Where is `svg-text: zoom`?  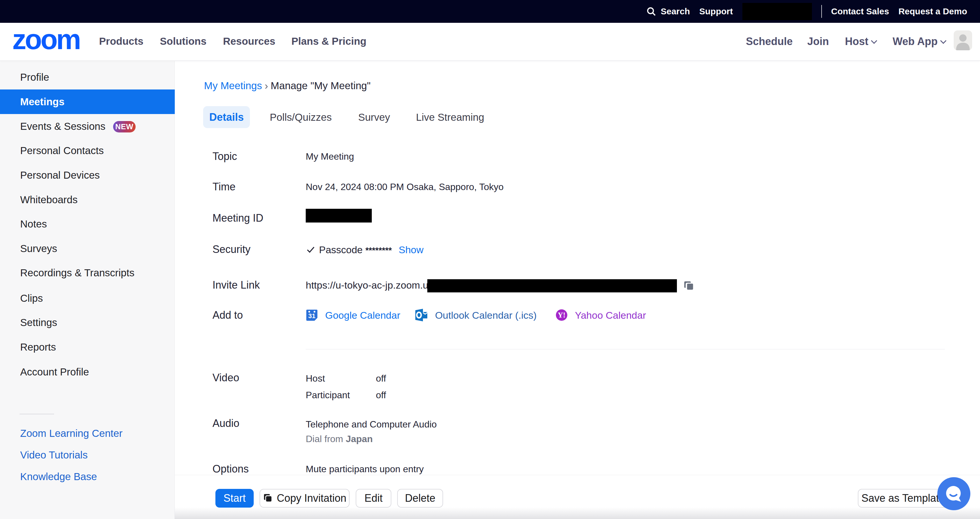 svg-text: zoom is located at coordinates (46, 42).